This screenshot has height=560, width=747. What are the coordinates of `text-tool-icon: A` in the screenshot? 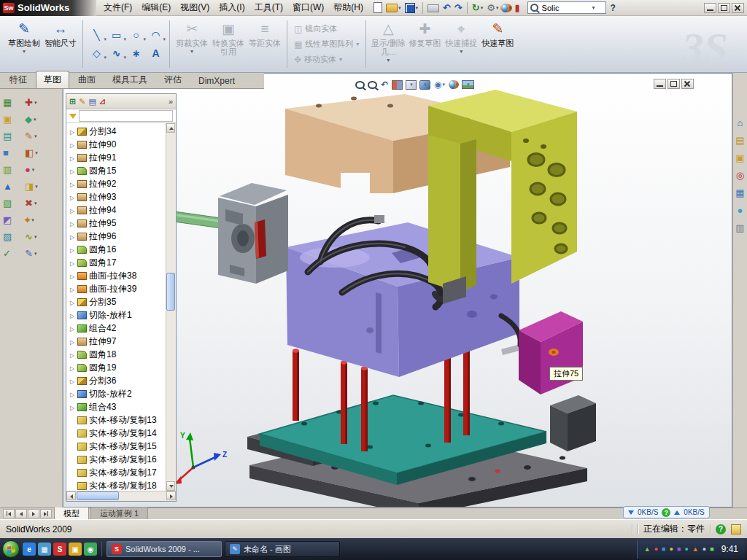 It's located at (156, 54).